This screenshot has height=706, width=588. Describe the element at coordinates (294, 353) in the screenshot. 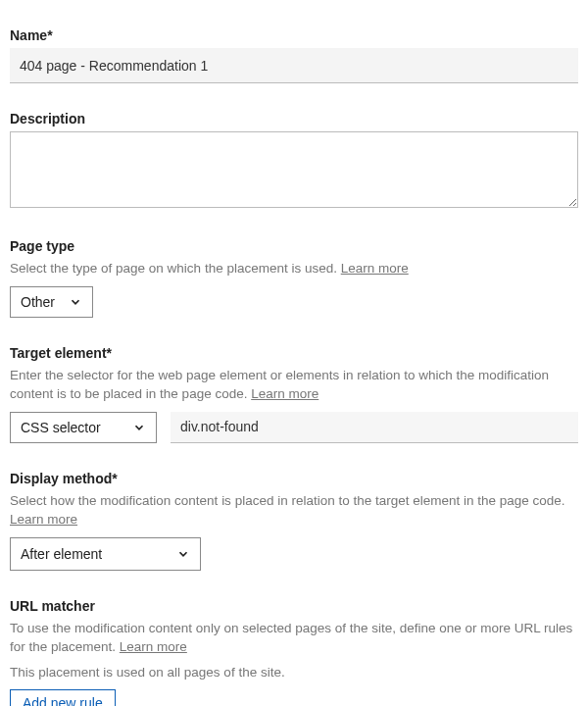

I see `target-element-label: Target element*` at that location.